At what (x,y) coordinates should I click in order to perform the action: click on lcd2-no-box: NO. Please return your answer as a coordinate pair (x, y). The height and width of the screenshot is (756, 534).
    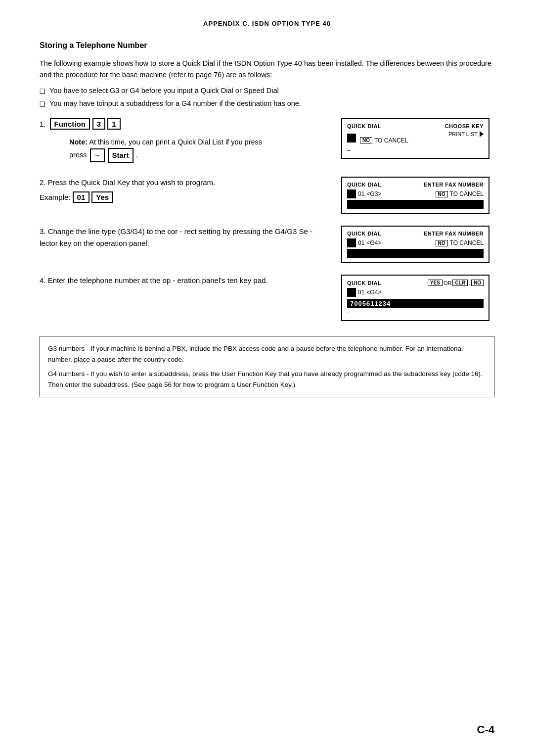
    Looking at the image, I should click on (442, 194).